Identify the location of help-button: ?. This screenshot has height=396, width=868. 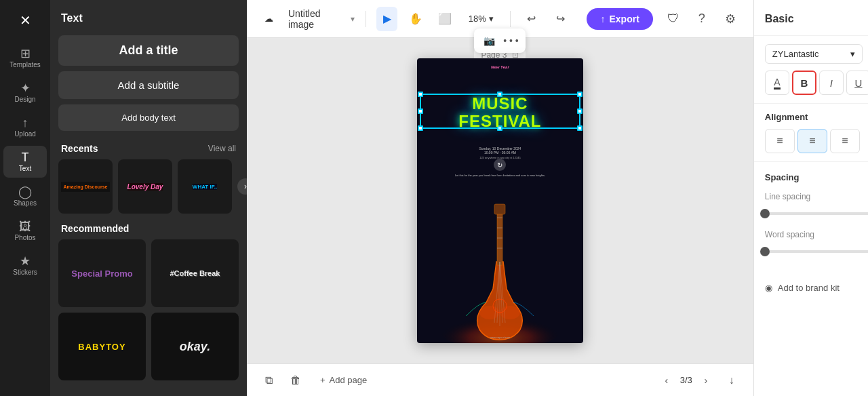
(702, 19).